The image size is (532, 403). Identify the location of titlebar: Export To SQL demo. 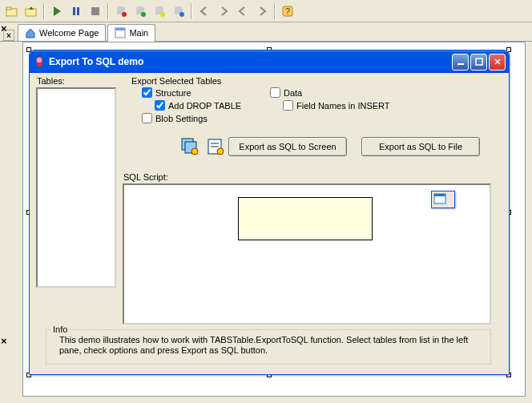
(269, 62).